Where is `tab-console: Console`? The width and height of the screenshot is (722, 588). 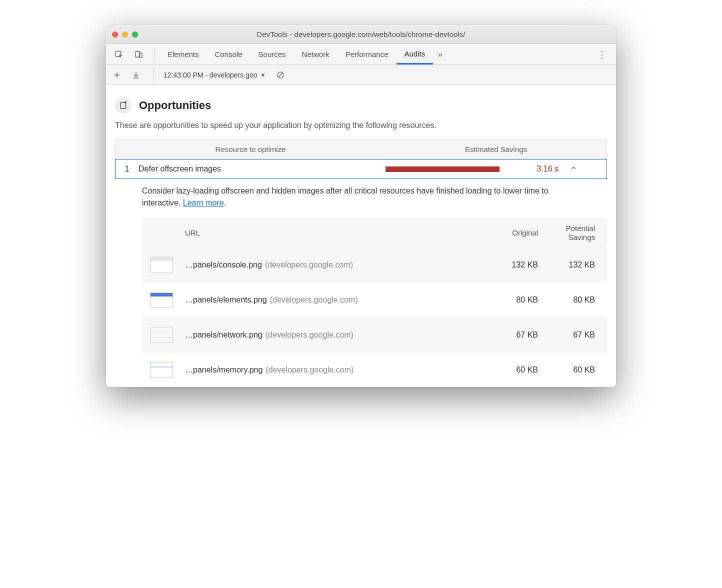
tab-console: Console is located at coordinates (229, 54).